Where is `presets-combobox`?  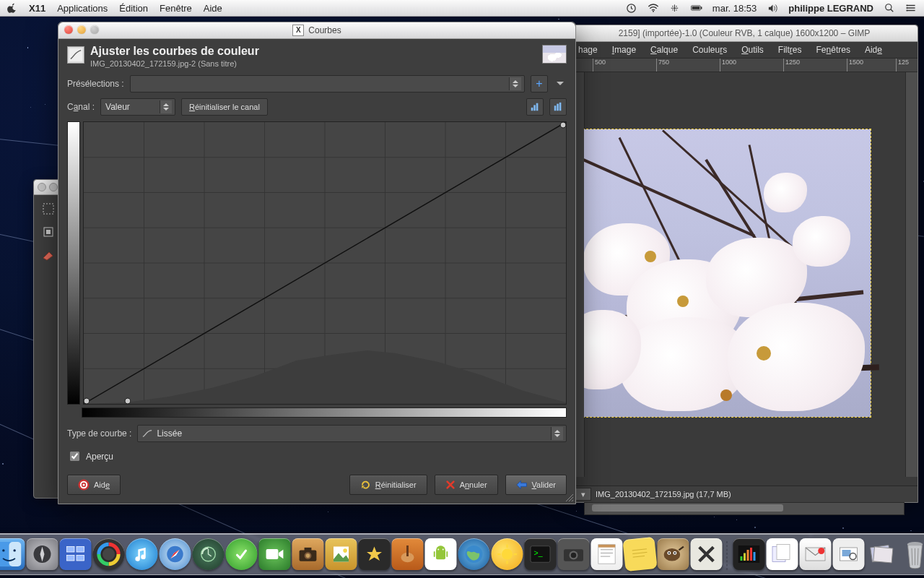 presets-combobox is located at coordinates (328, 84).